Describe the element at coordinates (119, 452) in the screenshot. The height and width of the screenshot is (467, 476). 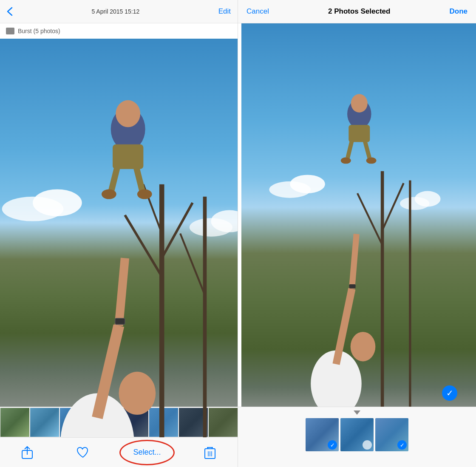
I see `bottom-toolbar: Select...` at that location.